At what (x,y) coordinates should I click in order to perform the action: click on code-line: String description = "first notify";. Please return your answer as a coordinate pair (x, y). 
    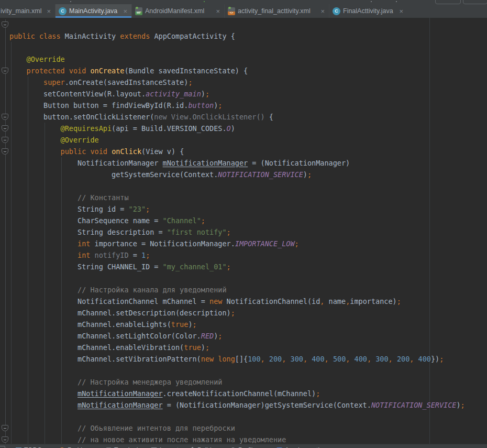
    Looking at the image, I should click on (237, 232).